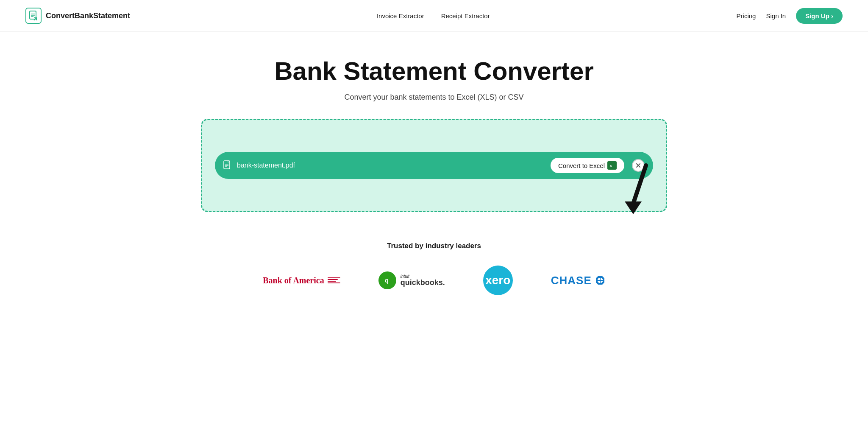 The width and height of the screenshot is (868, 439). What do you see at coordinates (293, 281) in the screenshot?
I see `boa-text: Bank of America` at bounding box center [293, 281].